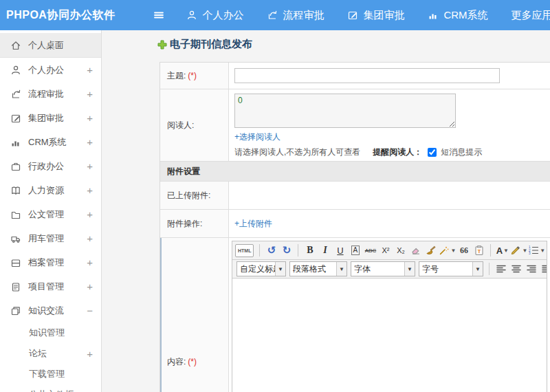 This screenshot has height=392, width=550. Describe the element at coordinates (478, 250) in the screenshot. I see `paste-table-button: T` at that location.